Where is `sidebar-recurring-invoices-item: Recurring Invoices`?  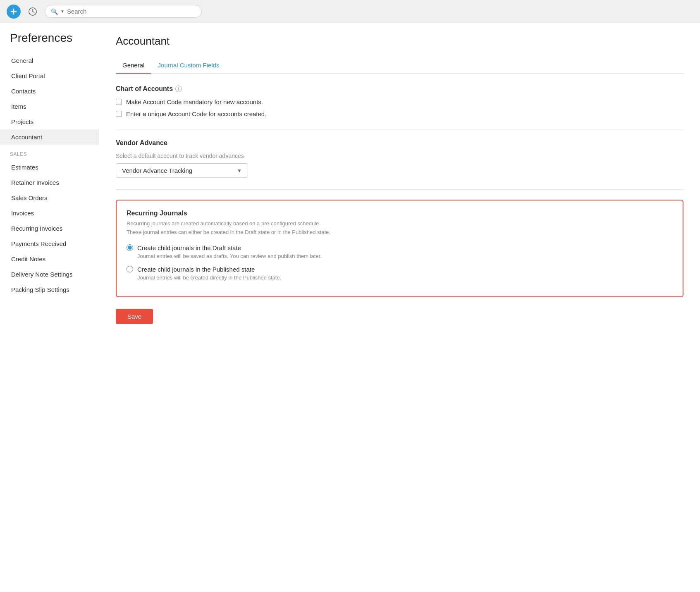
sidebar-recurring-invoices-item: Recurring Invoices is located at coordinates (50, 228).